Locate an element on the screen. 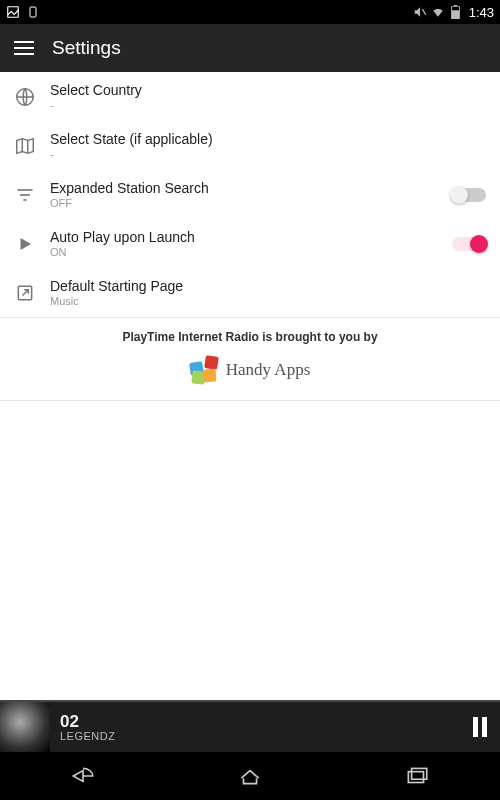 This screenshot has width=500, height=800. handy-apps-icon is located at coordinates (204, 370).